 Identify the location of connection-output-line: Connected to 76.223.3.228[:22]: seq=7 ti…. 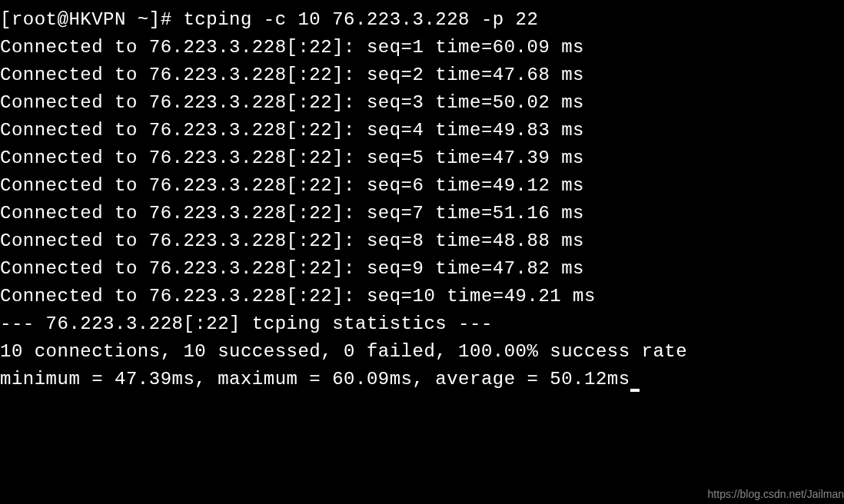
(422, 214).